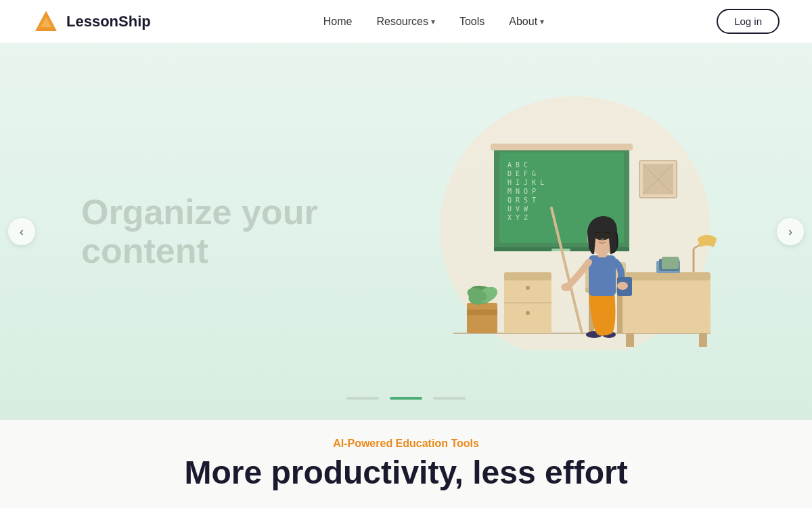  What do you see at coordinates (518, 218) in the screenshot?
I see `svg-text: X Y Z` at bounding box center [518, 218].